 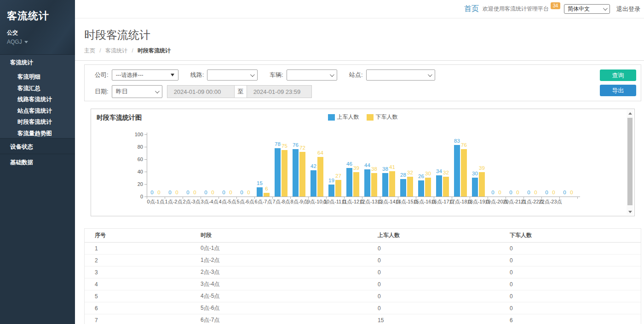 What do you see at coordinates (279, 92) in the screenshot?
I see `date-to-input: 2024-01-09 23:59` at bounding box center [279, 92].